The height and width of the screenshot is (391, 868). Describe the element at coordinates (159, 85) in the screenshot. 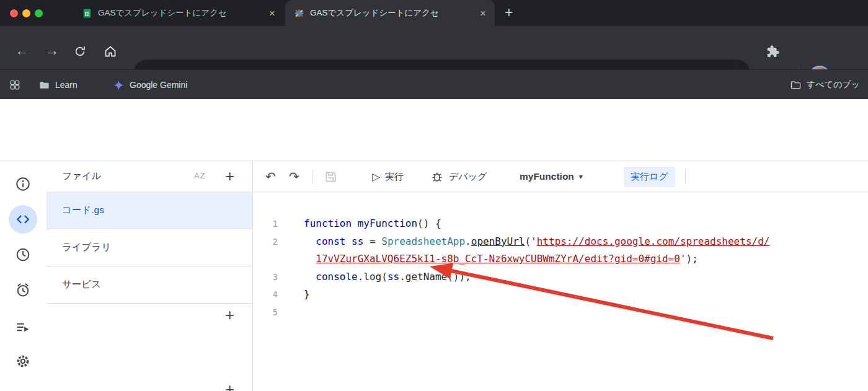

I see `bookmark-label: Google Gemini` at that location.